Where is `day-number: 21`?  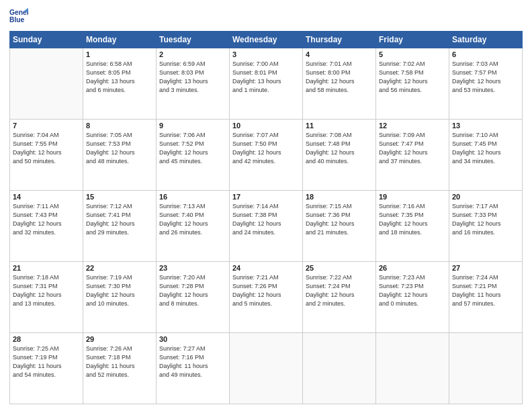 day-number: 21 is located at coordinates (46, 268).